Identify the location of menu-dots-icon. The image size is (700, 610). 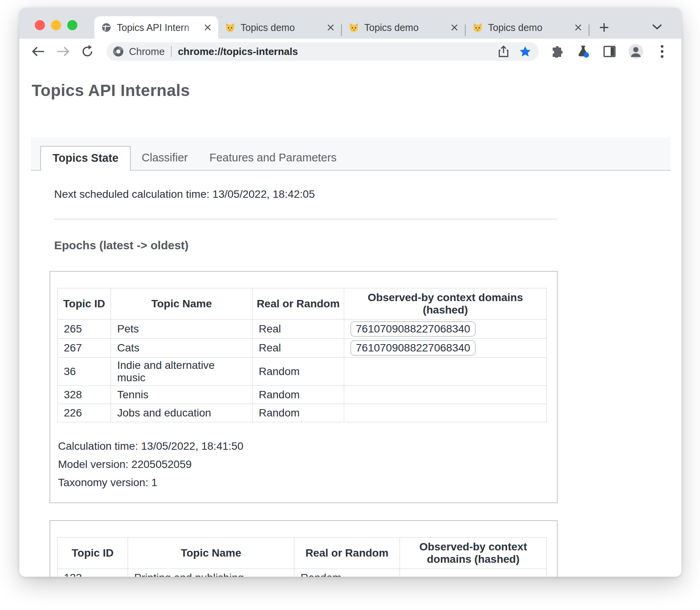
(662, 51).